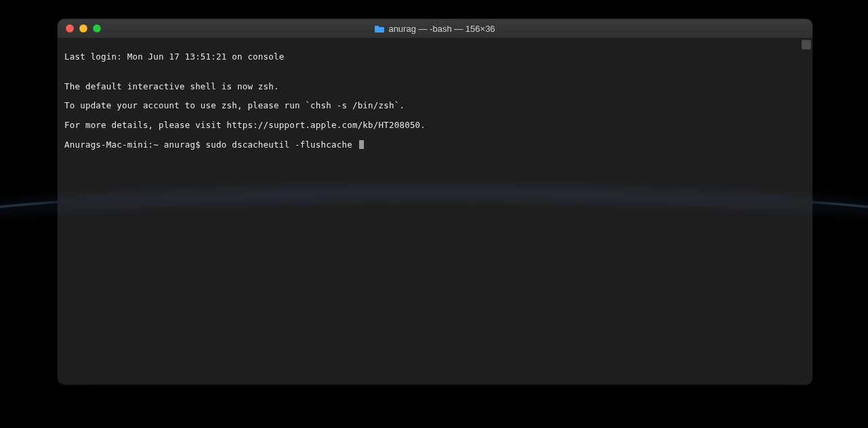 This screenshot has width=868, height=428. I want to click on minimize-button, so click(83, 28).